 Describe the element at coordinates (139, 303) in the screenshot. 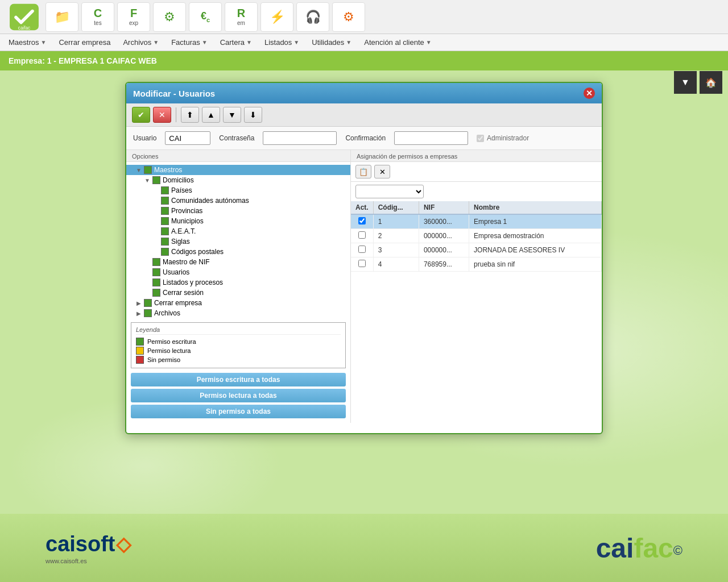

I see `expand-cerrarempresa-icon: ▶` at that location.